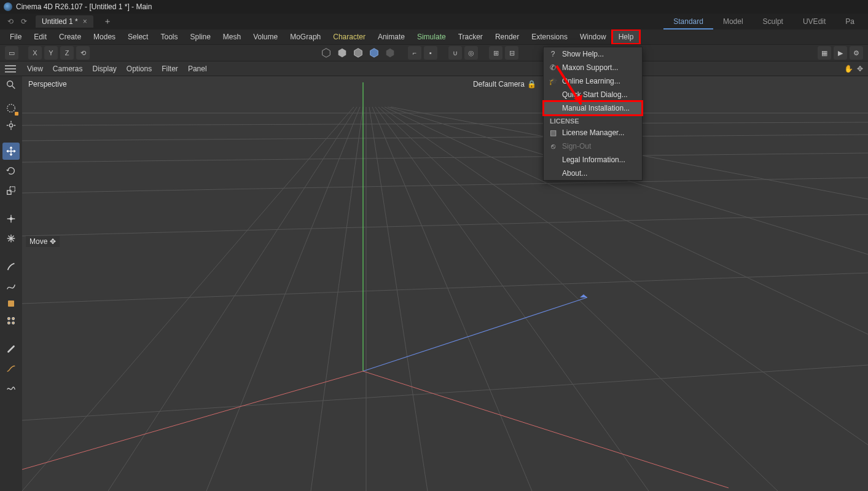 Image resolution: width=868 pixels, height=491 pixels. I want to click on help-about: About..., so click(593, 173).